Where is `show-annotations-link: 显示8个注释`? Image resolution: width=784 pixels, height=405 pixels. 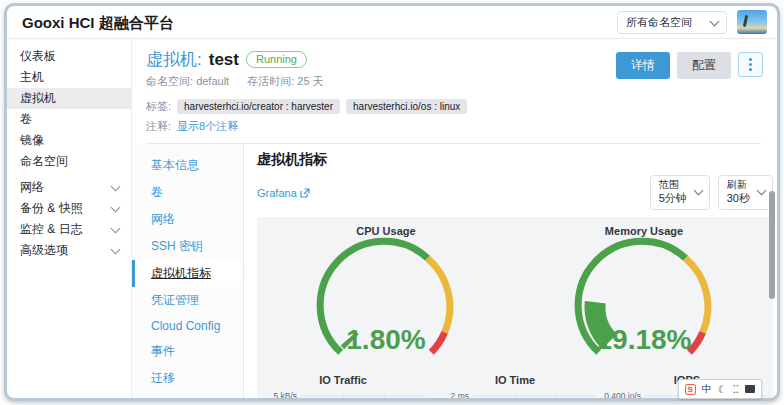
show-annotations-link: 显示8个注释 is located at coordinates (208, 126).